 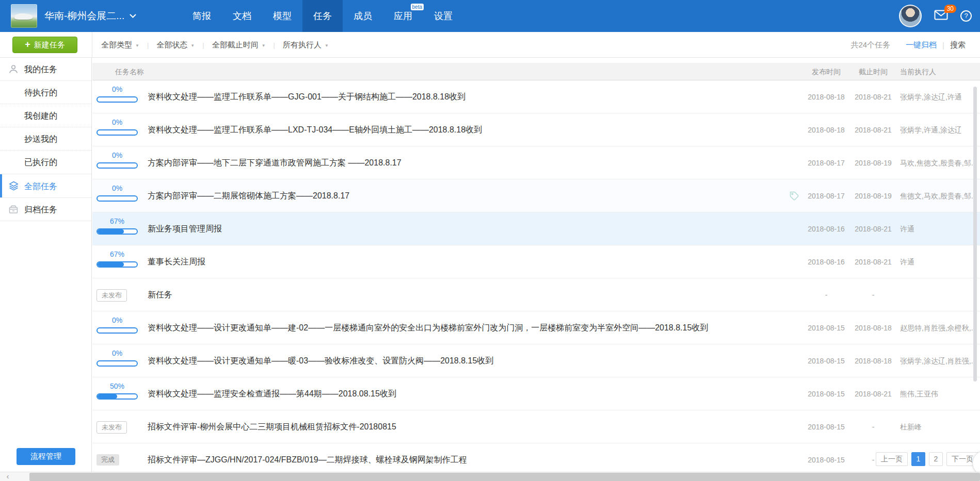 I want to click on sidebar-item-pending: 待执行的, so click(x=45, y=93).